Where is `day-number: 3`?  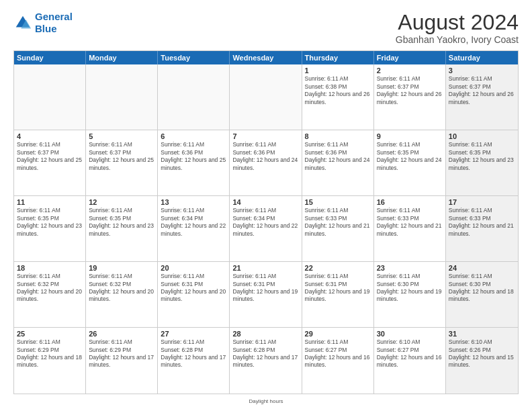
day-number: 3 is located at coordinates (482, 71).